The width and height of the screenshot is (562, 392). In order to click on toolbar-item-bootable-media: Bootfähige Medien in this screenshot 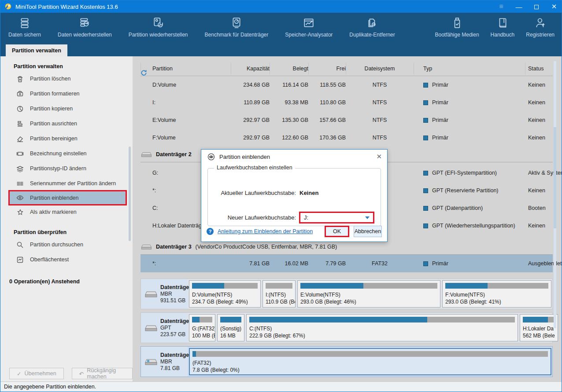, I will do `click(457, 27)`.